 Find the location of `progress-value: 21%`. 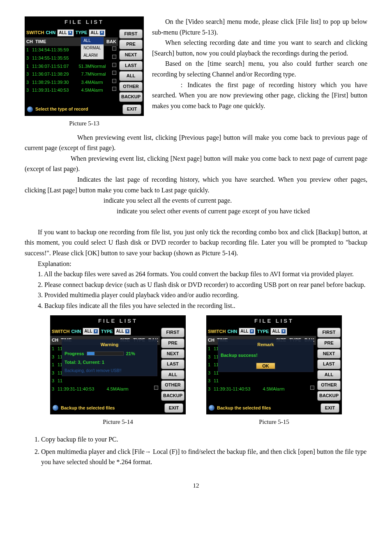

progress-value: 21% is located at coordinates (131, 354).